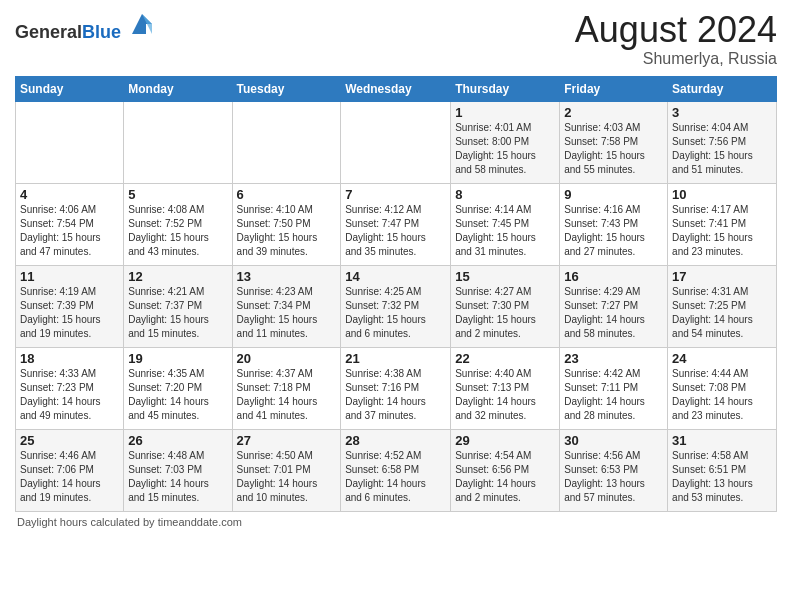 The height and width of the screenshot is (612, 792). Describe the element at coordinates (178, 276) in the screenshot. I see `day-number: 12` at that location.